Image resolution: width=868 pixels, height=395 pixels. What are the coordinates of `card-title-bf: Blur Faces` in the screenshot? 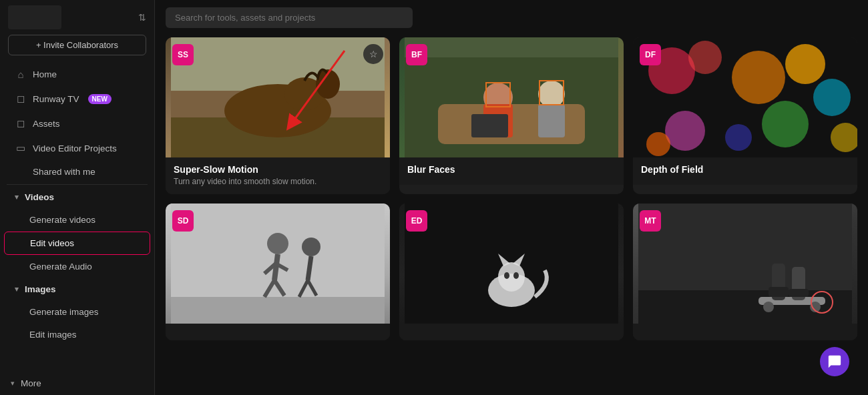 It's located at (511, 169).